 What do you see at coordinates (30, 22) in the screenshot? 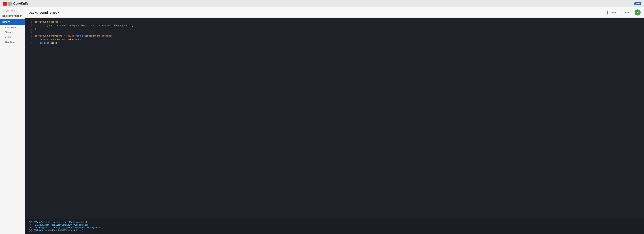
I see `line-number: 1` at bounding box center [30, 22].